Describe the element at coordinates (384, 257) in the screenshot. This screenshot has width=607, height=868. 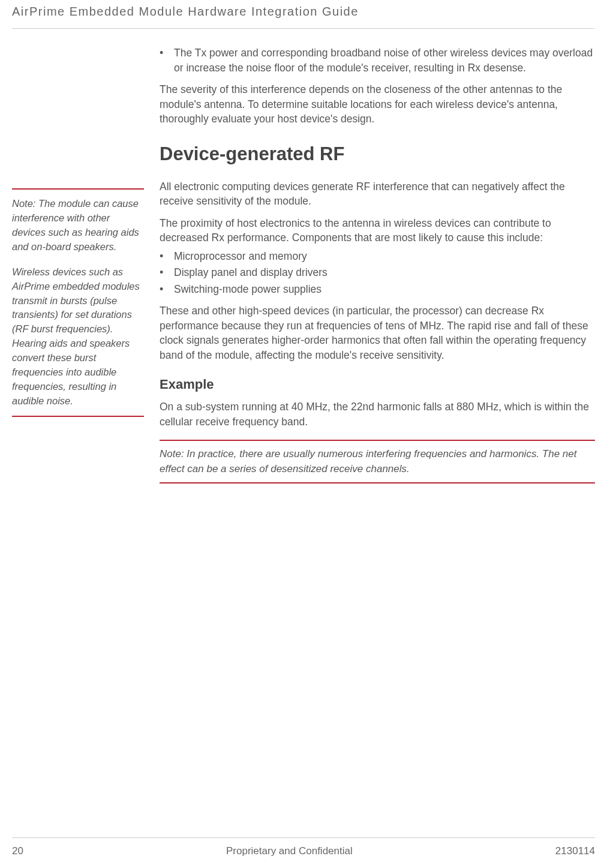
I see `list-item: Microprocessor and memory` at that location.